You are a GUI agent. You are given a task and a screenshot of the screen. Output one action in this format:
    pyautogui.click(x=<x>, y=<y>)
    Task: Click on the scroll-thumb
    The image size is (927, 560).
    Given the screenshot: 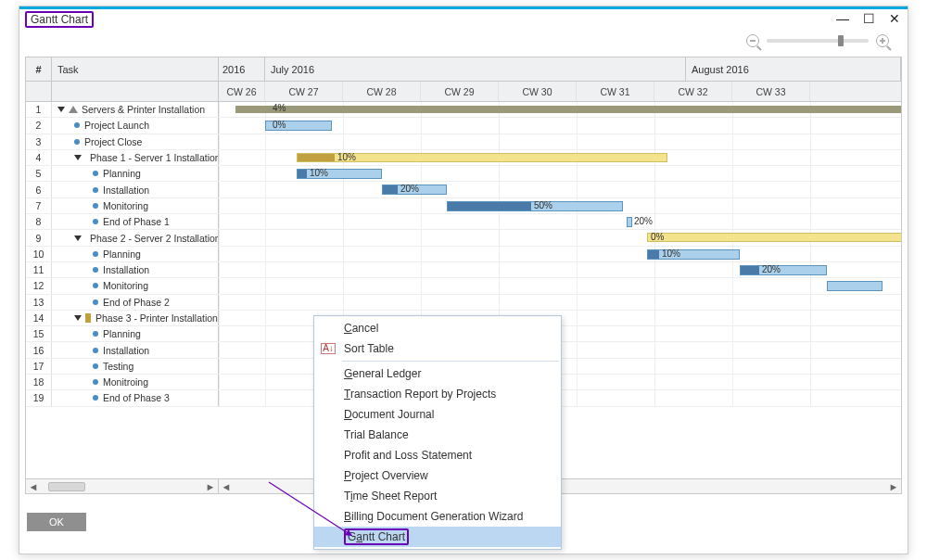 What is the action you would take?
    pyautogui.click(x=67, y=487)
    